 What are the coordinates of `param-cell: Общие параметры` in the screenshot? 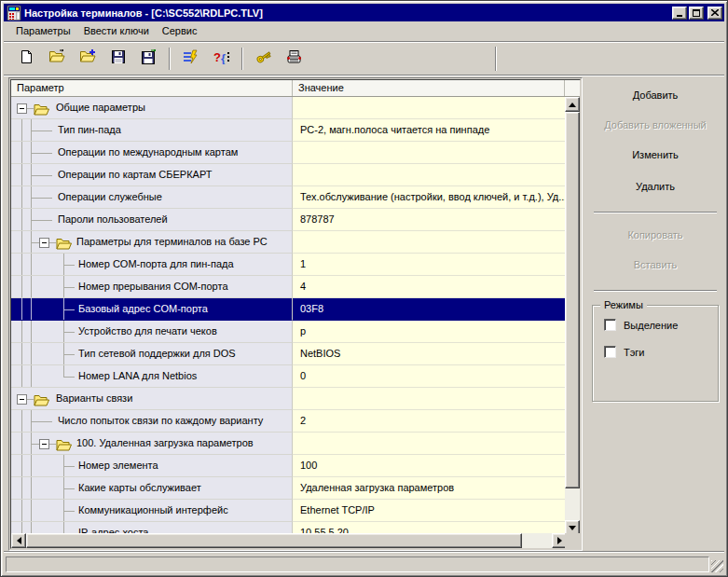 It's located at (152, 108).